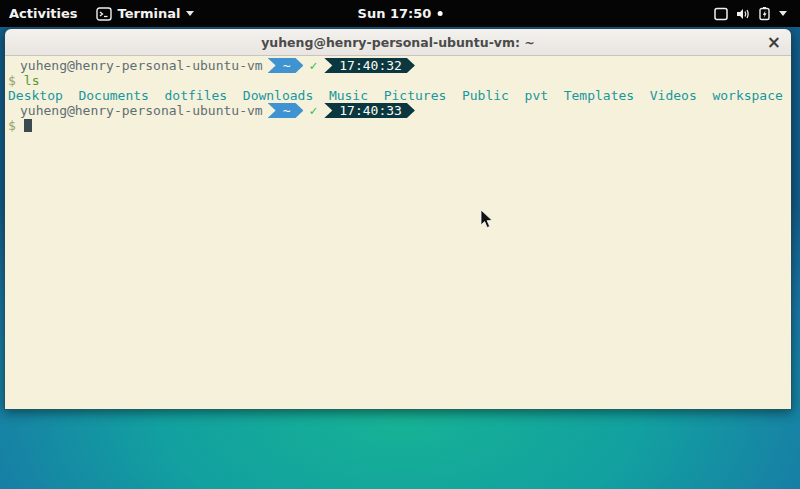  Describe the element at coordinates (150, 14) in the screenshot. I see `app-menu-label: Terminal` at that location.